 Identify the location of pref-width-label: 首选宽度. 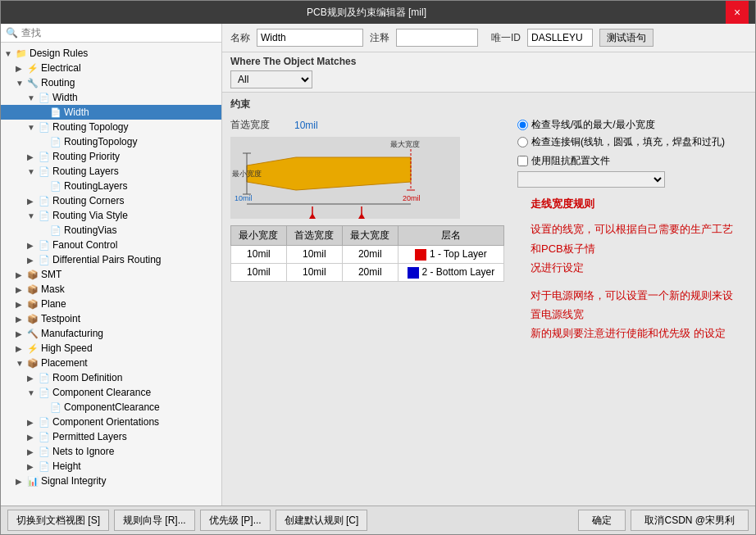
(259, 125).